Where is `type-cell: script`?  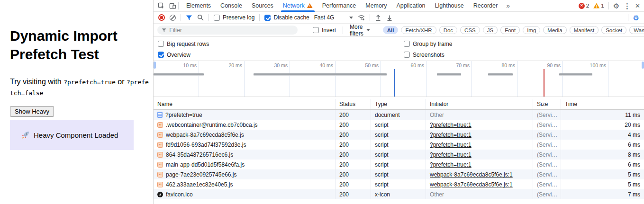
type-cell: script is located at coordinates (399, 125).